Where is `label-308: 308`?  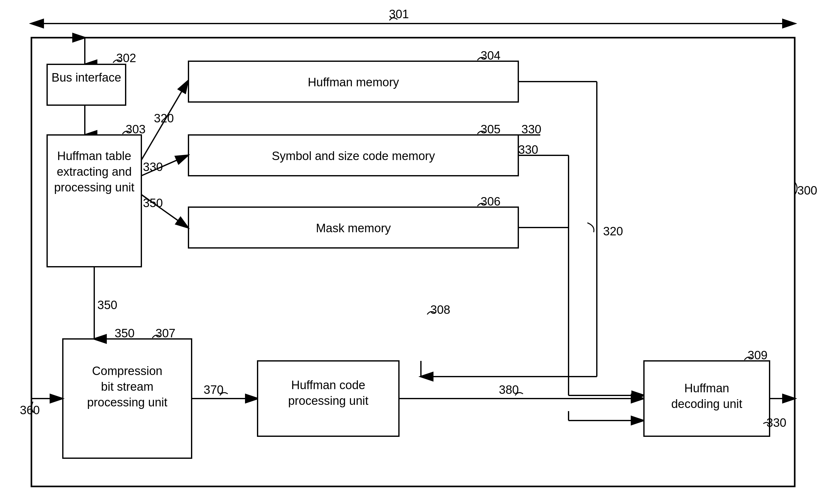 label-308: 308 is located at coordinates (440, 310).